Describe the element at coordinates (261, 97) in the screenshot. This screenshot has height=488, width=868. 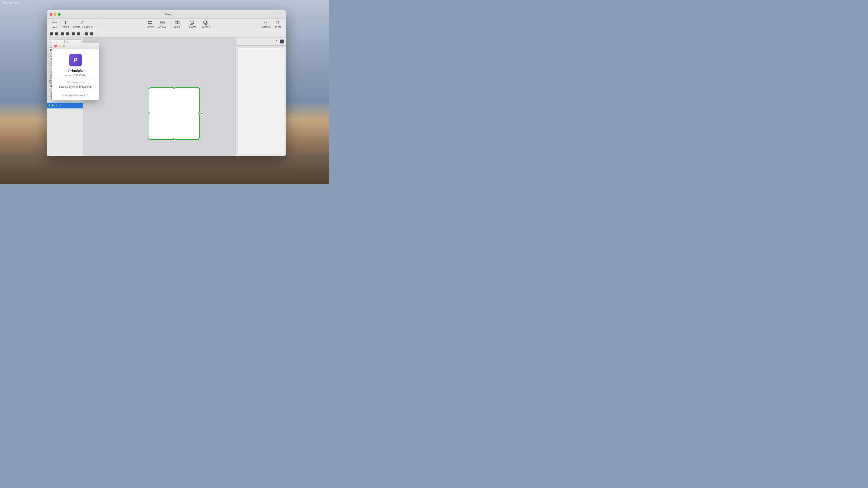
I see `right-panel: ↺ ⬛` at that location.